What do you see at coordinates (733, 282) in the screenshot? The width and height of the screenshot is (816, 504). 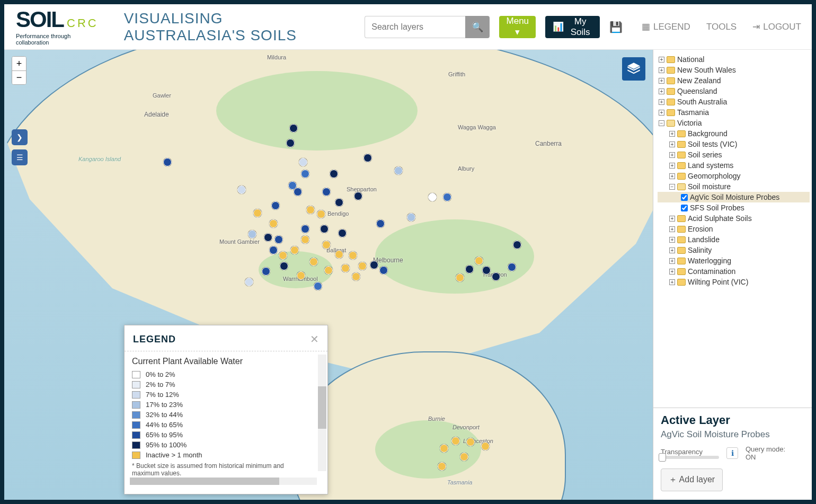 I see `tree-node: +Wilting Point (VIC)` at bounding box center [733, 282].